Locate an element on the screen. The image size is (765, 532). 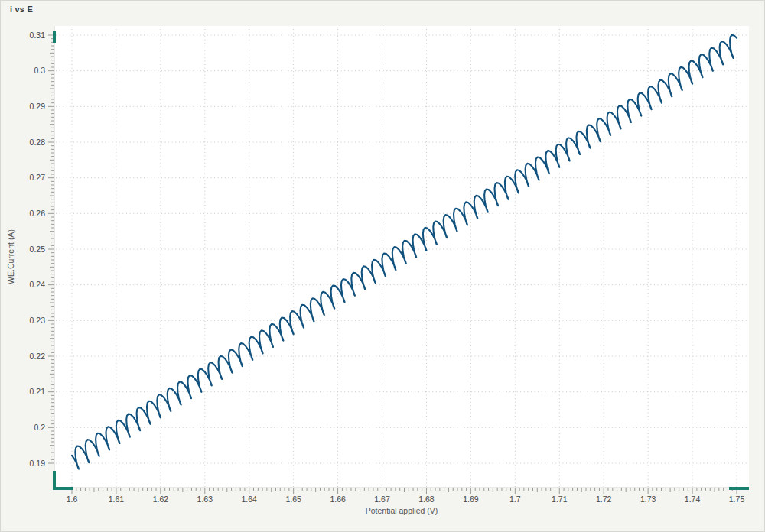
x-tick-label: 1.64 is located at coordinates (249, 499).